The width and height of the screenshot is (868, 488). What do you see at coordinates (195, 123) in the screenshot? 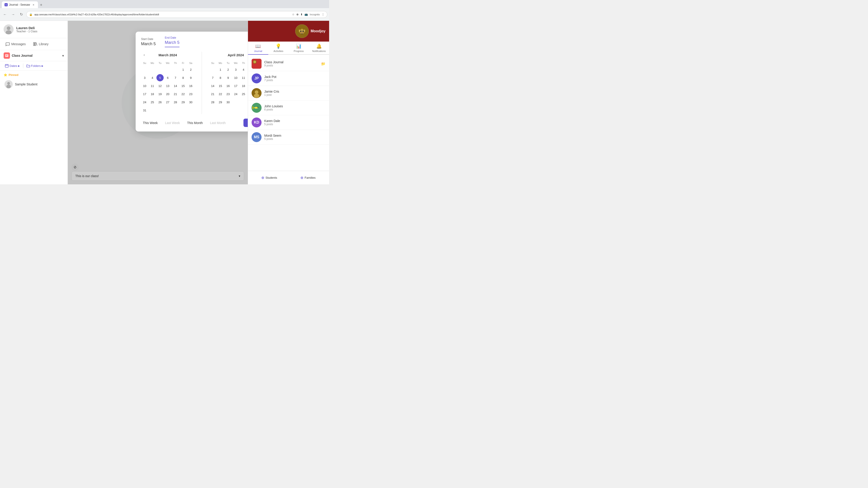
I see `this-month-option: This Month` at bounding box center [195, 123].